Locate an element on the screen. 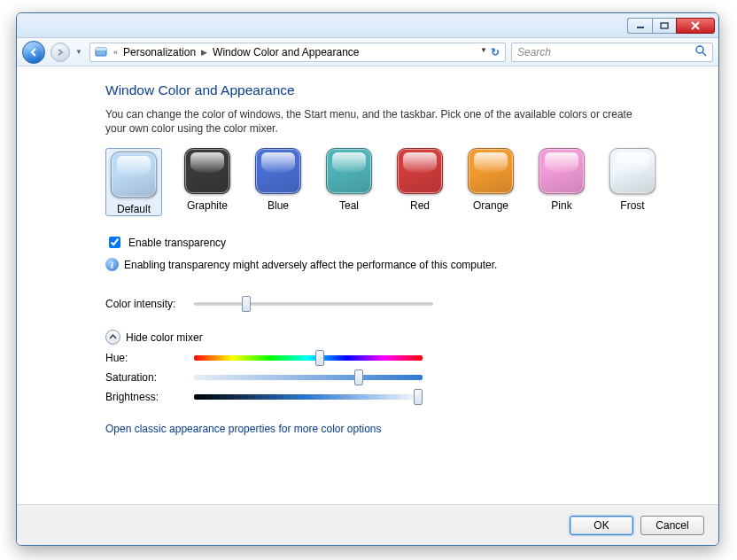  navigation-bar: ▼ « Personalization ▶ Window Color and A… is located at coordinates (368, 52).